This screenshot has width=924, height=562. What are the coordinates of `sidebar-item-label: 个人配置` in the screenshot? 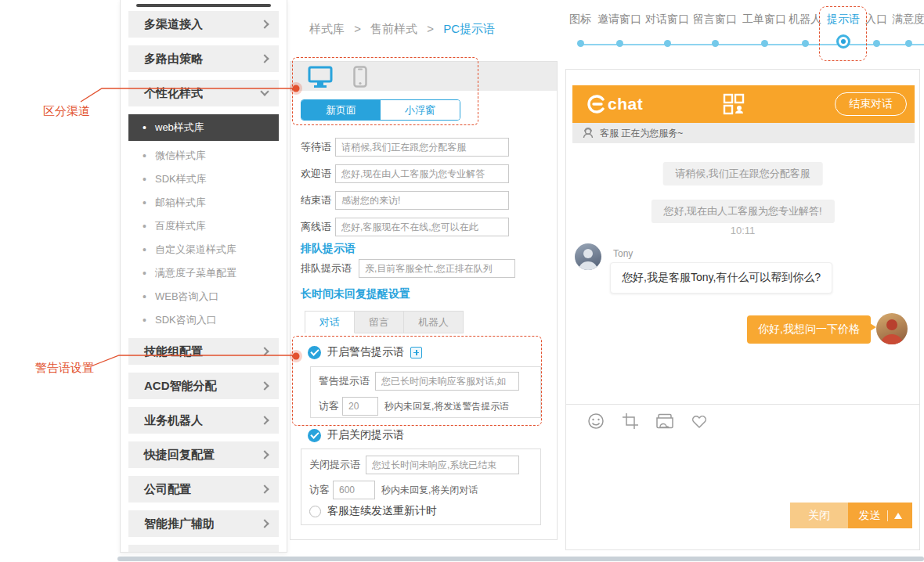 It's located at (168, 553).